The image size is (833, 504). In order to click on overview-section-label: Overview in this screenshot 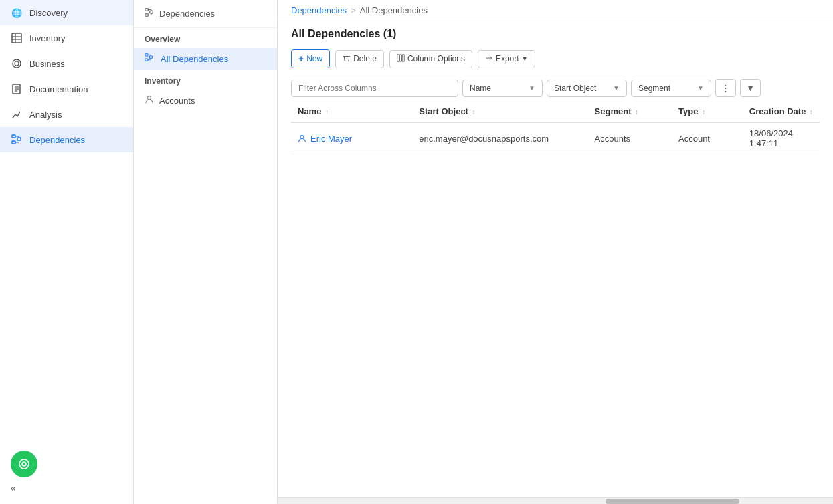, I will do `click(205, 38)`.